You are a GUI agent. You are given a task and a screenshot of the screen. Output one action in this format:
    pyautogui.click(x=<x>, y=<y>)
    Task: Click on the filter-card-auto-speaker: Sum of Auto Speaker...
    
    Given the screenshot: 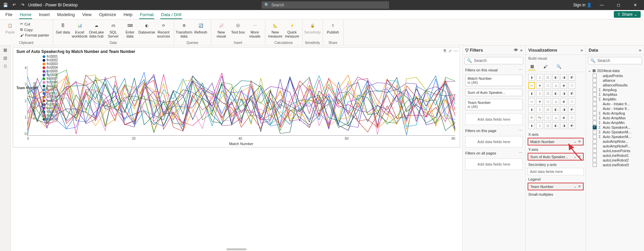 What is the action you would take?
    pyautogui.click(x=494, y=92)
    